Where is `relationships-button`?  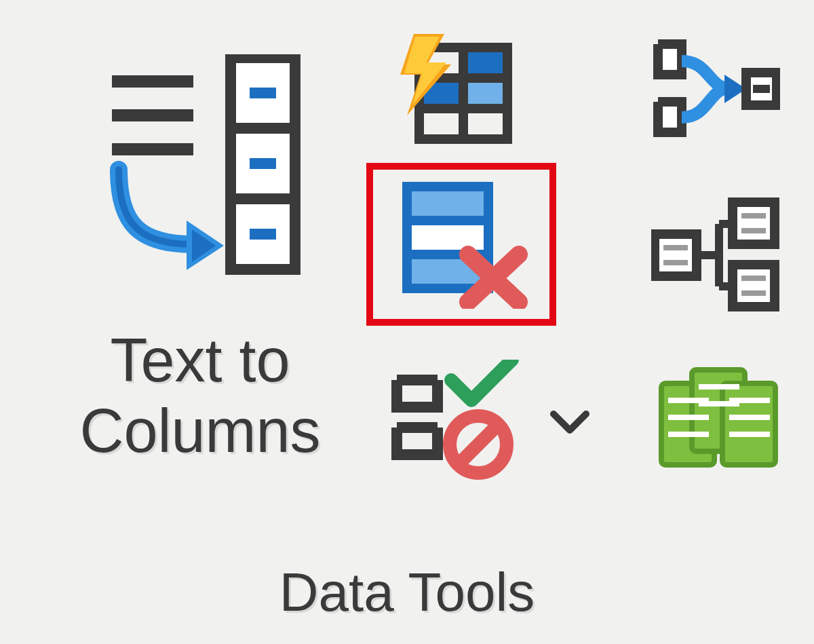
relationships-button is located at coordinates (719, 265).